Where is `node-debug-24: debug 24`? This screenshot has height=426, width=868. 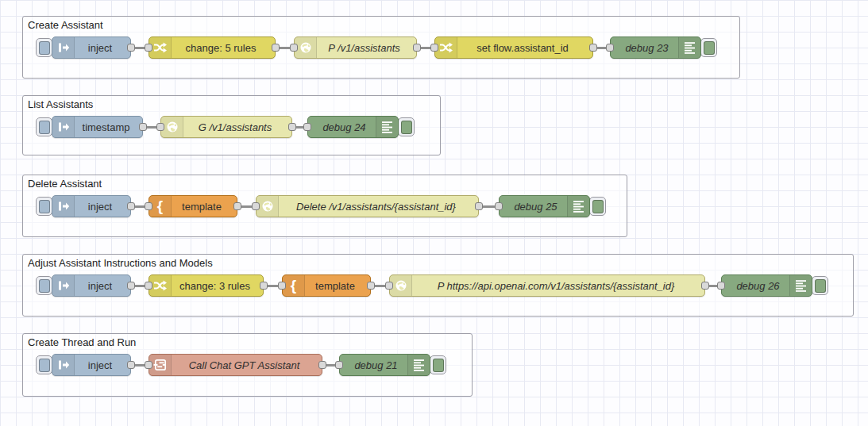 node-debug-24: debug 24 is located at coordinates (353, 127).